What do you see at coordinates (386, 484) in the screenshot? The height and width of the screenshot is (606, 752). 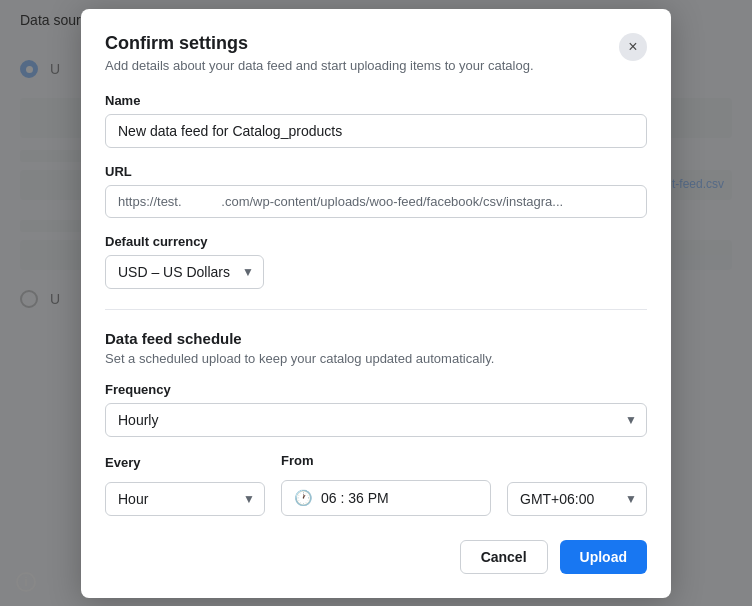 I see `from-col: From 🕐 06 : 36 PM` at bounding box center [386, 484].